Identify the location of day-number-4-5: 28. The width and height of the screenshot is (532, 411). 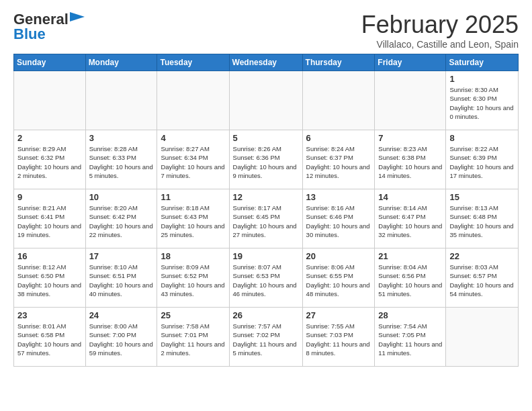
(410, 316).